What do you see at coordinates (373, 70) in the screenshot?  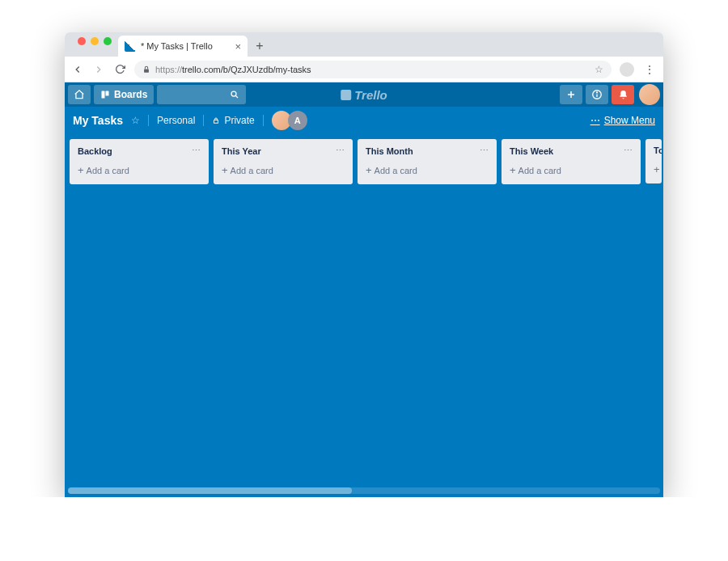 I see `address-bar: https://trello.com/b/QzJXUzdb/my-tasks ☆` at bounding box center [373, 70].